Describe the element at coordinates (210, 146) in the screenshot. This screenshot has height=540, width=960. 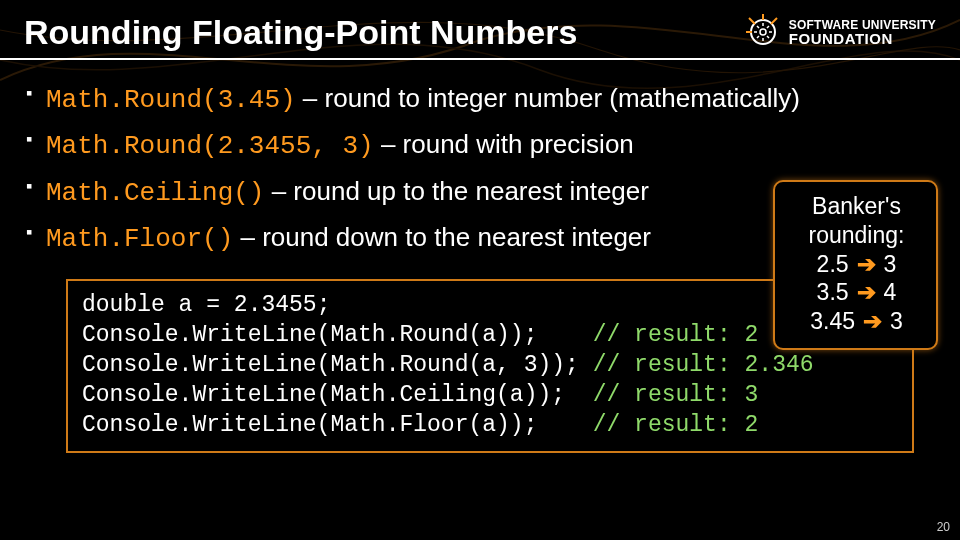
I see `code-snippet: Math.Round(2.3455, 3)` at that location.